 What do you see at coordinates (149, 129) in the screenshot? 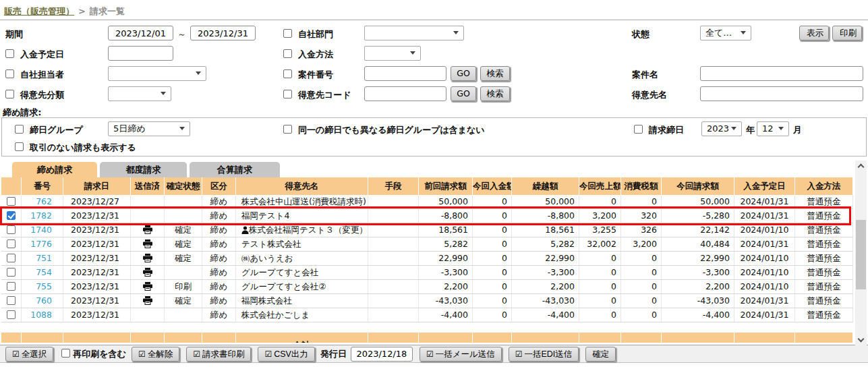
I see `closing-group-select: 5日締め` at bounding box center [149, 129].